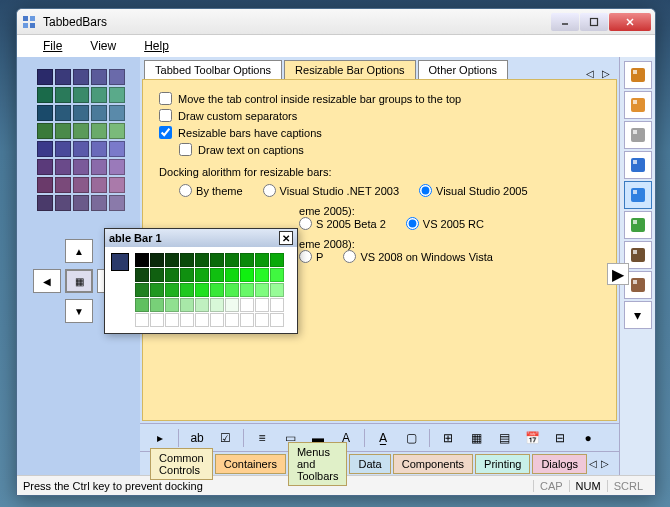 This screenshot has width=670, height=507. What do you see at coordinates (370, 464) in the screenshot?
I see `category-tab-data: Data` at bounding box center [370, 464].